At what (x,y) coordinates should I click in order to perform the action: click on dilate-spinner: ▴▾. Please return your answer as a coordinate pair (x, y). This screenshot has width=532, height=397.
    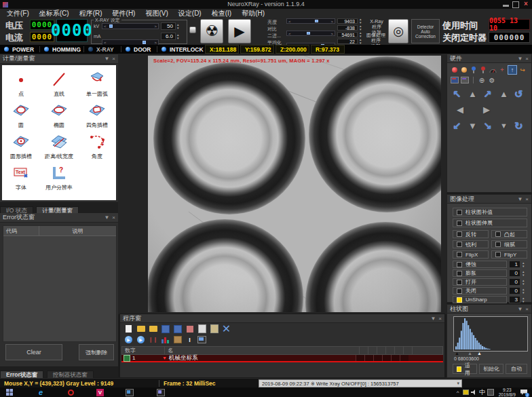
    Looking at the image, I should click on (524, 273).